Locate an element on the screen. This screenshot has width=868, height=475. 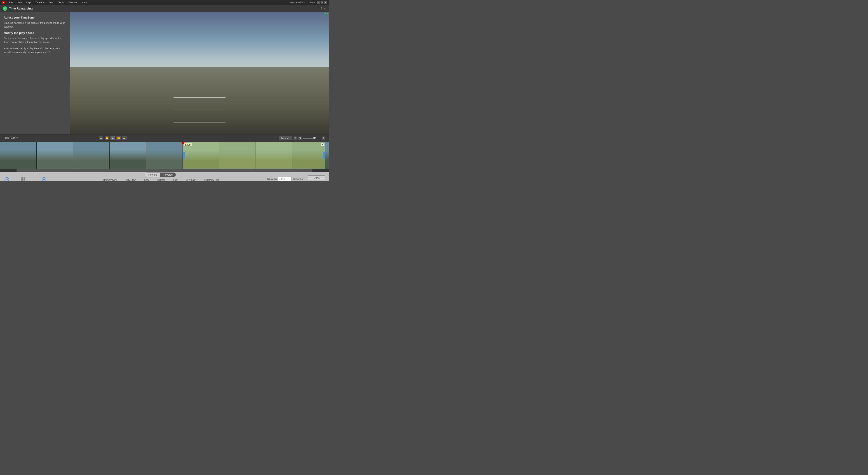
duration-section: Duration Seconds Easing In Out is located at coordinates (285, 179).